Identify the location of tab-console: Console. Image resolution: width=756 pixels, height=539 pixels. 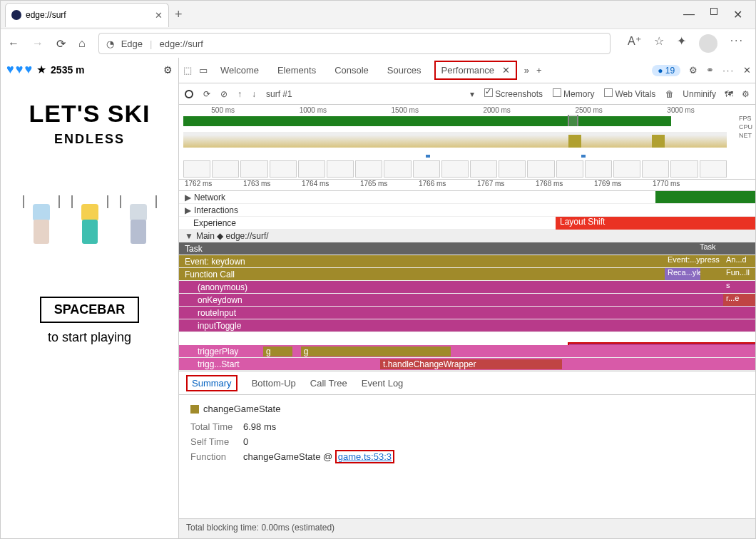
(352, 70).